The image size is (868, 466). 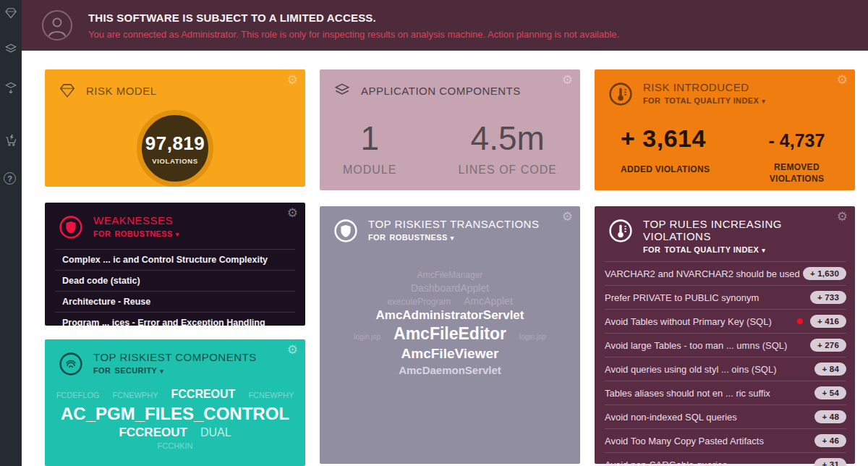 What do you see at coordinates (175, 433) in the screenshot?
I see `cloud-row: FCCREOUTDUAL` at bounding box center [175, 433].